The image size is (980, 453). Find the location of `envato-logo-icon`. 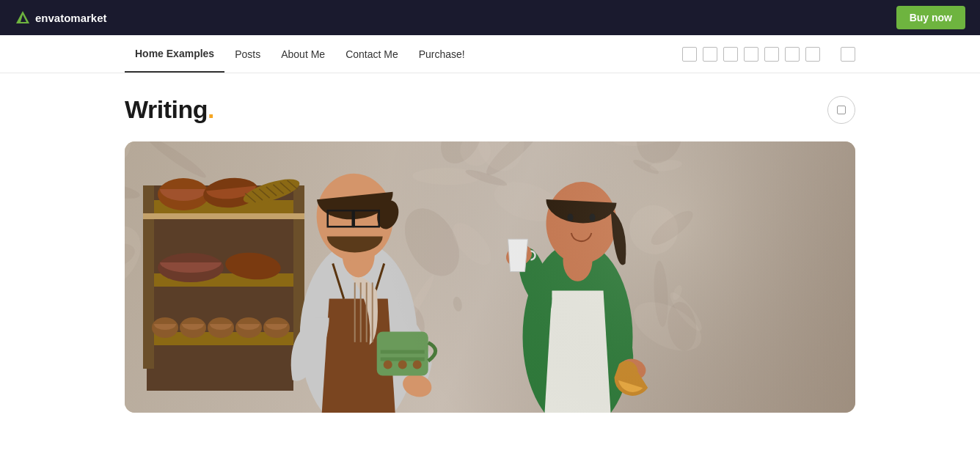

envato-logo-icon is located at coordinates (23, 18).